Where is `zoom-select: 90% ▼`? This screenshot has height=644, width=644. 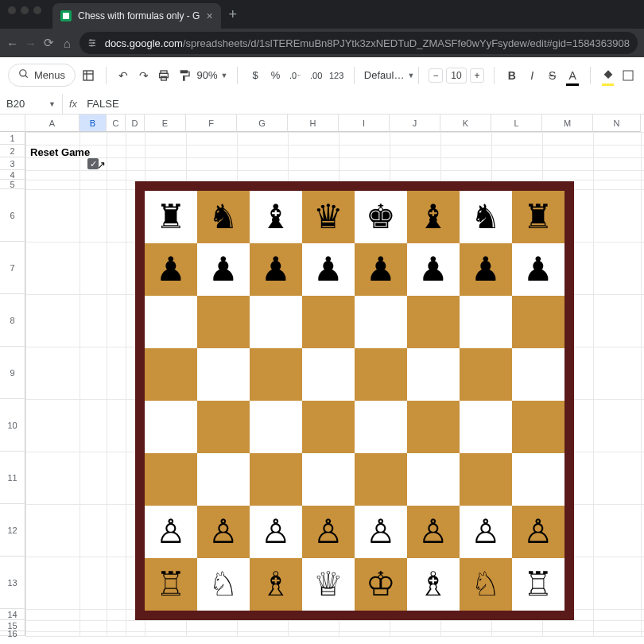
zoom-select: 90% ▼ is located at coordinates (213, 75).